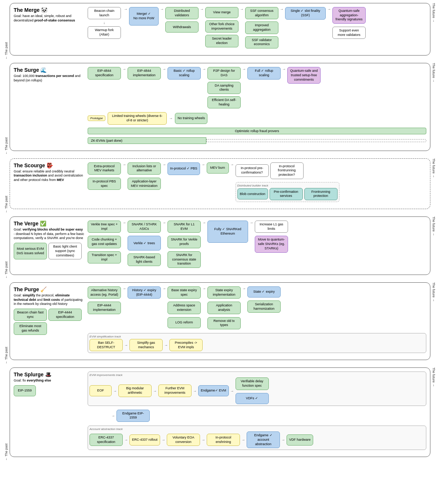  Describe the element at coordinates (104, 169) in the screenshot. I see `extra-protocol-mev: Extra-protocol MEV markets` at that location.